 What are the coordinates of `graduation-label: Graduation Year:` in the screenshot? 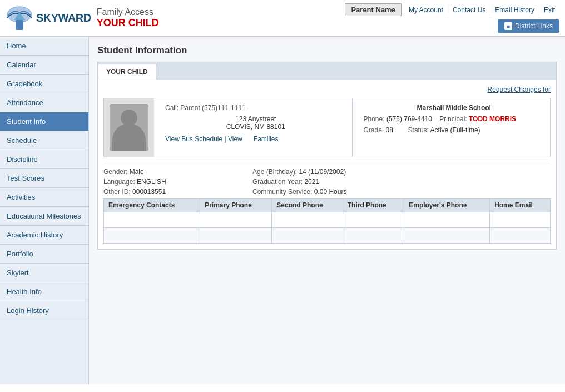 It's located at (277, 182).